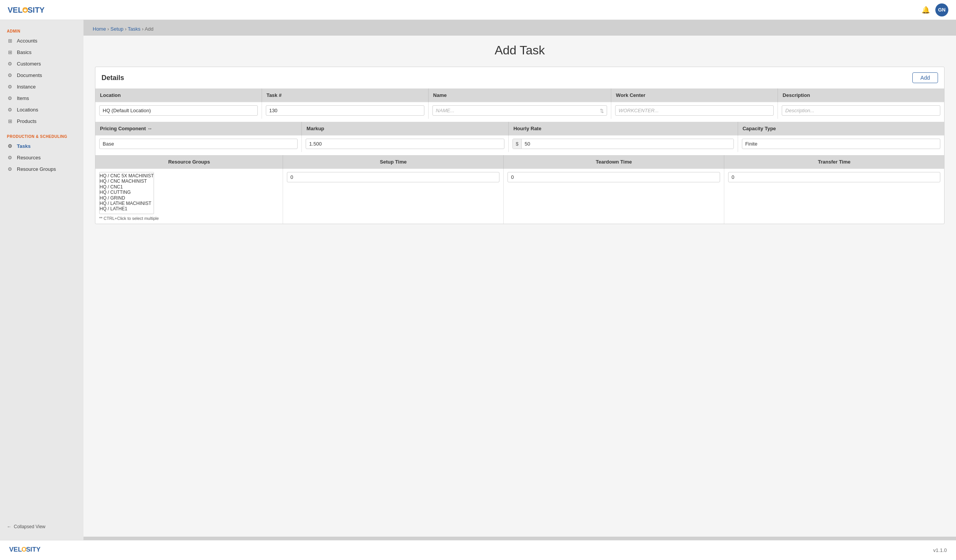 Image resolution: width=956 pixels, height=560 pixels. What do you see at coordinates (10, 121) in the screenshot?
I see `products-icon: ⊞` at bounding box center [10, 121].